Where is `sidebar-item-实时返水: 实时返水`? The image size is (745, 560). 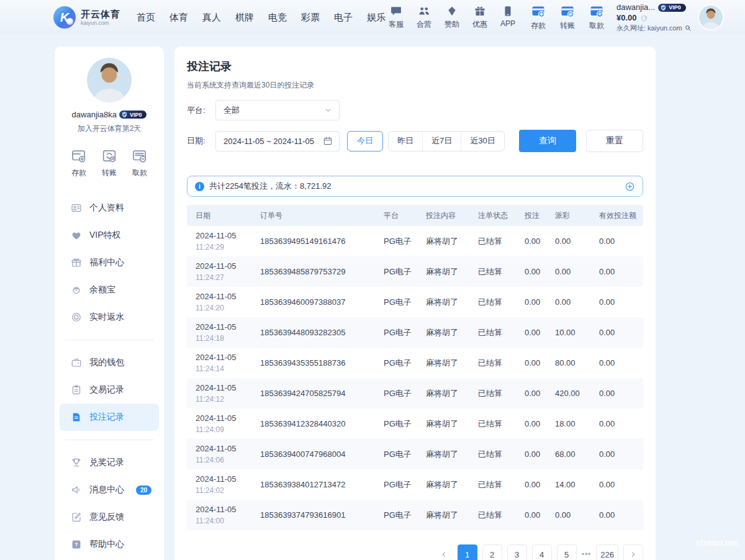 sidebar-item-实时返水: 实时返水 is located at coordinates (109, 317).